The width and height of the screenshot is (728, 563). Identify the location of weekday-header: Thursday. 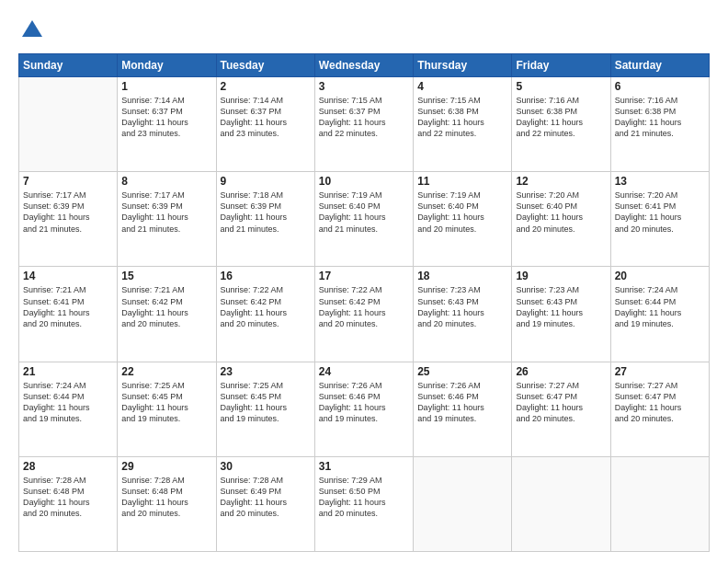
(463, 66).